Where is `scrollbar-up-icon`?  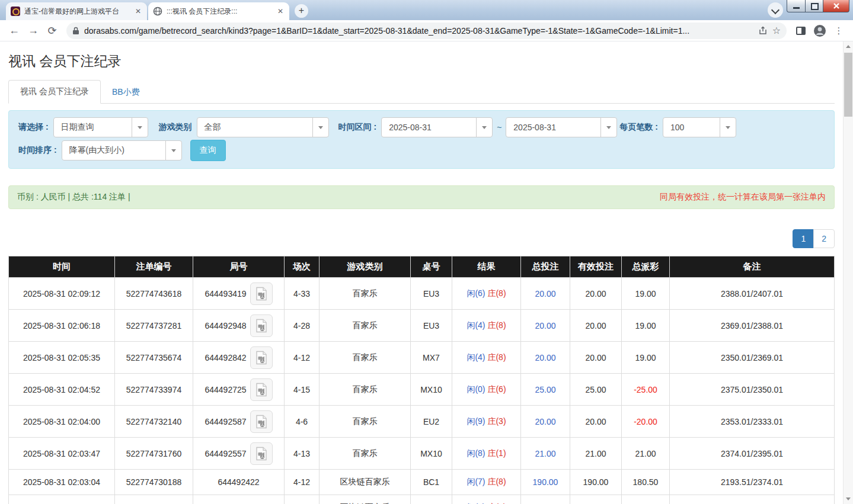
scrollbar-up-icon is located at coordinates (848, 46).